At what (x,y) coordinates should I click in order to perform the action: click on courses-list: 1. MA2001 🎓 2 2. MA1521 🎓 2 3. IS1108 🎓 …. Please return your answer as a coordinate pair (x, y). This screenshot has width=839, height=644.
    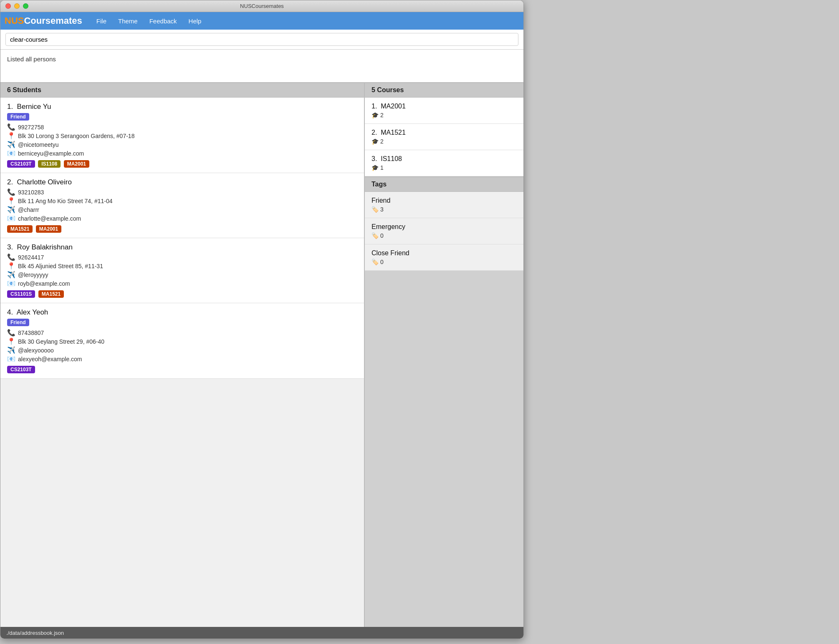
    Looking at the image, I should click on (444, 137).